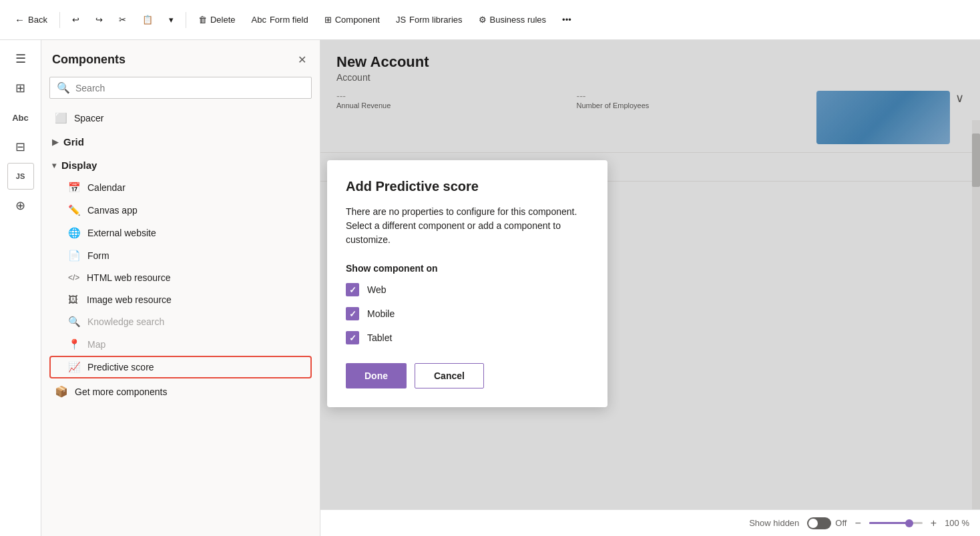 The image size is (980, 536). Describe the element at coordinates (377, 376) in the screenshot. I see `done-button: Done` at that location.